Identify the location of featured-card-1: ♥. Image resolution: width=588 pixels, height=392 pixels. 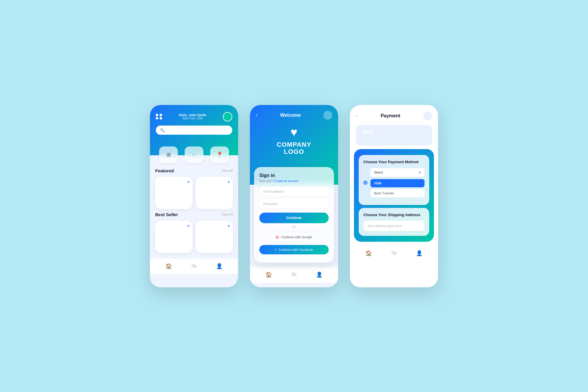
(174, 193).